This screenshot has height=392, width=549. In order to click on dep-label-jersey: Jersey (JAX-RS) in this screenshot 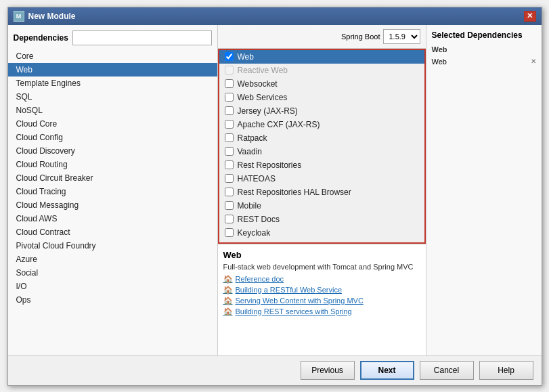, I will do `click(268, 111)`.